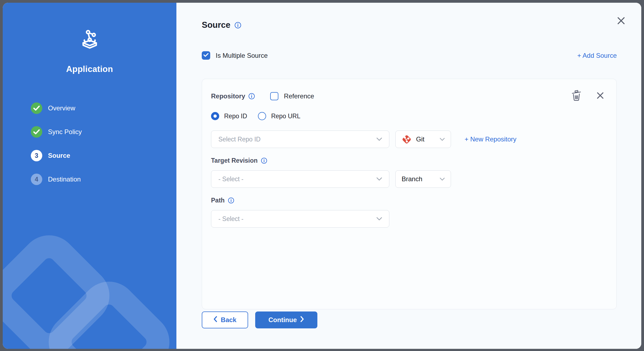 The image size is (644, 351). Describe the element at coordinates (286, 320) in the screenshot. I see `continue-button: Continue` at that location.